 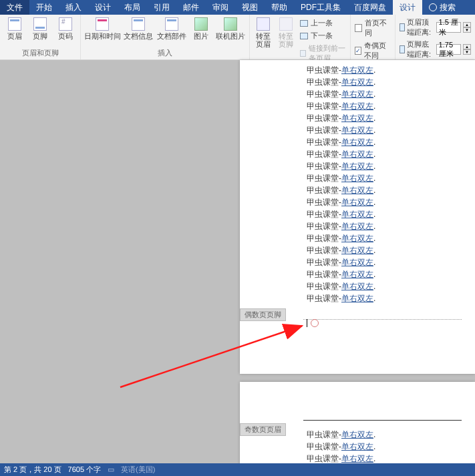 I want to click on docparts-icon, so click(x=172, y=24).